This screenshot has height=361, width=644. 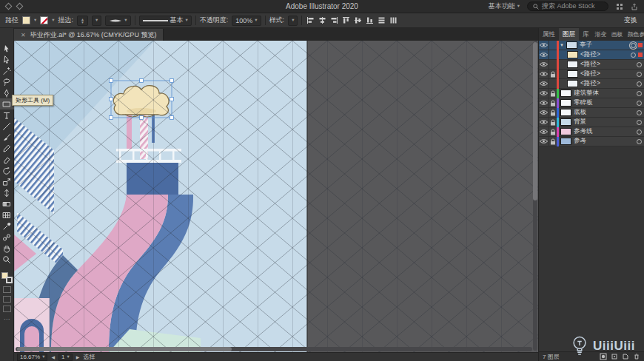 I want to click on close-icon: ✕, so click(x=24, y=36).